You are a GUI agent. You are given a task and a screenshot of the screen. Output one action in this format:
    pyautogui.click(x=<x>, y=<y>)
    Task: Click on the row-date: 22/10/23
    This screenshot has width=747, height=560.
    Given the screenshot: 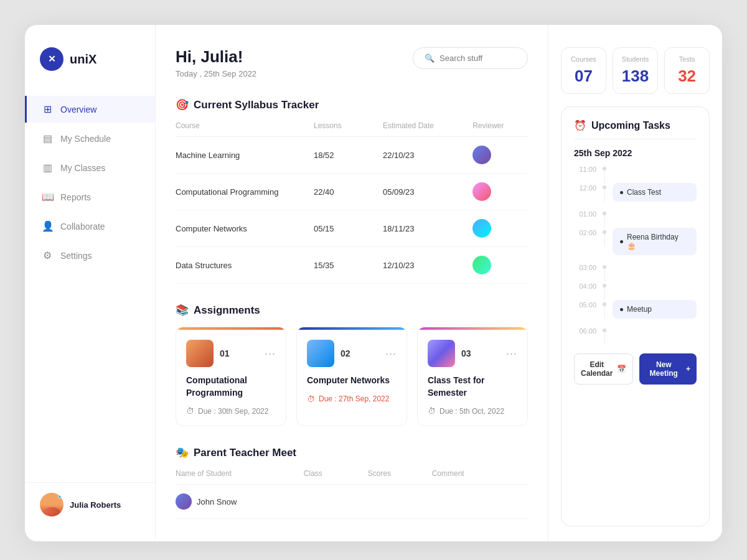 What is the action you would take?
    pyautogui.click(x=428, y=156)
    